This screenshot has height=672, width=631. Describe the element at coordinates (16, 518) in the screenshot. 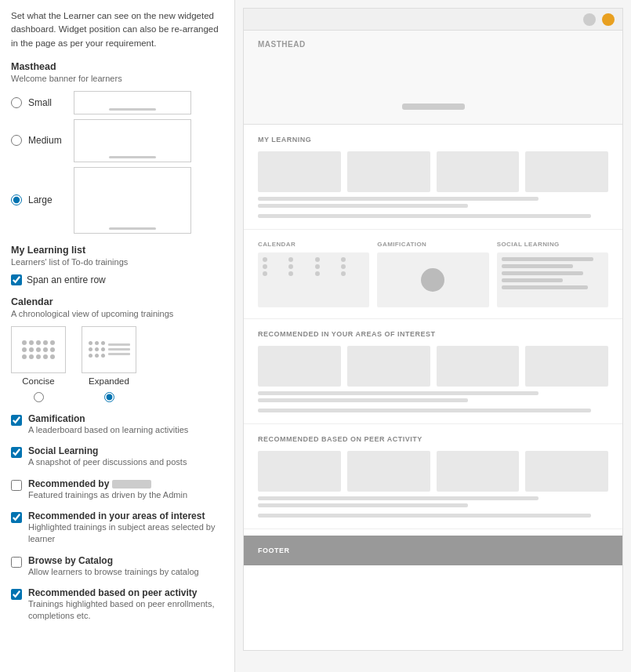

I see `recommended-areas-checkbox` at that location.